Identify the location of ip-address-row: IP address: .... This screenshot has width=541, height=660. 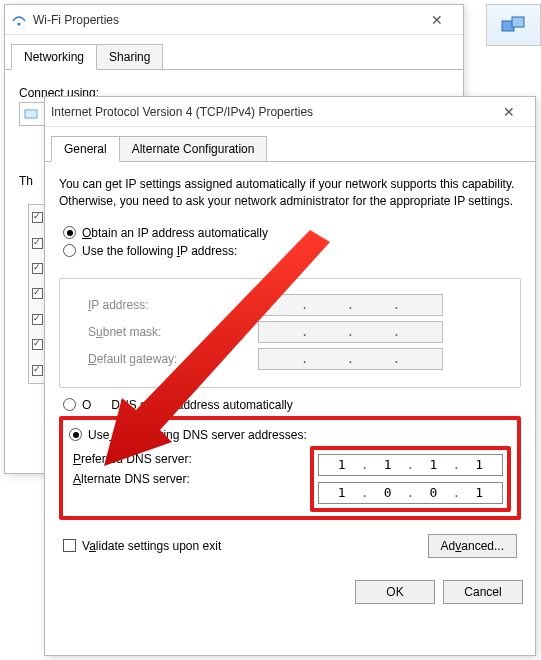
(299, 305).